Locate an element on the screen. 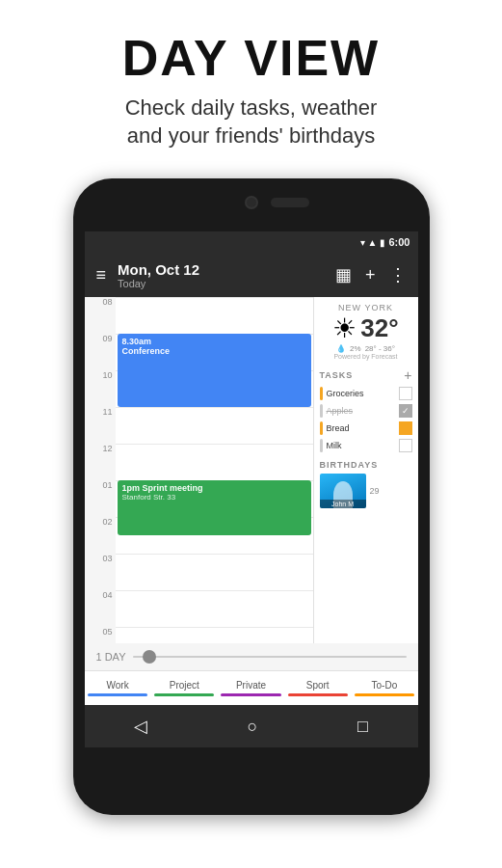 The width and height of the screenshot is (502, 868). tab-label: Project is located at coordinates (185, 685).